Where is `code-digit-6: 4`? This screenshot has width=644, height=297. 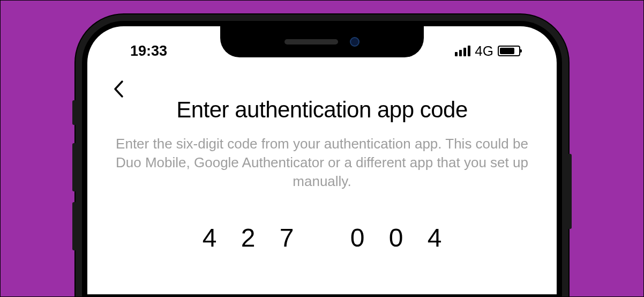
code-digit-6: 4 is located at coordinates (435, 238).